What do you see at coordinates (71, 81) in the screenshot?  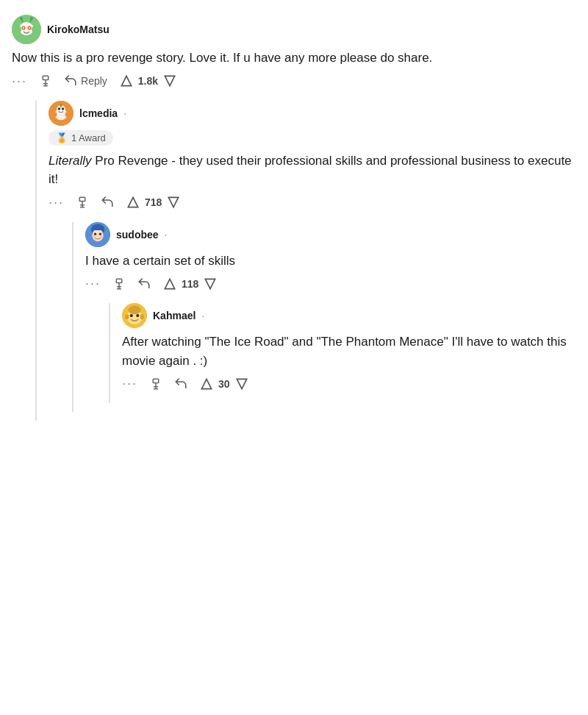 I see `reply-icon-kiroko` at bounding box center [71, 81].